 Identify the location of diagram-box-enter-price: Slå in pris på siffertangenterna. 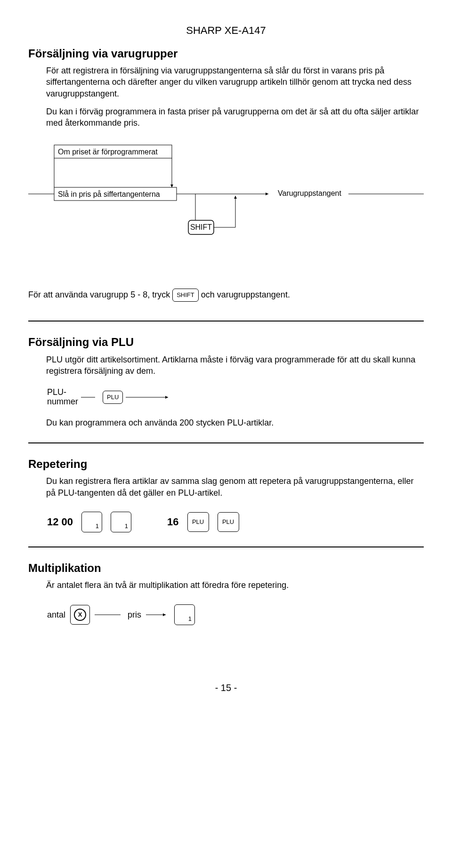
(109, 194).